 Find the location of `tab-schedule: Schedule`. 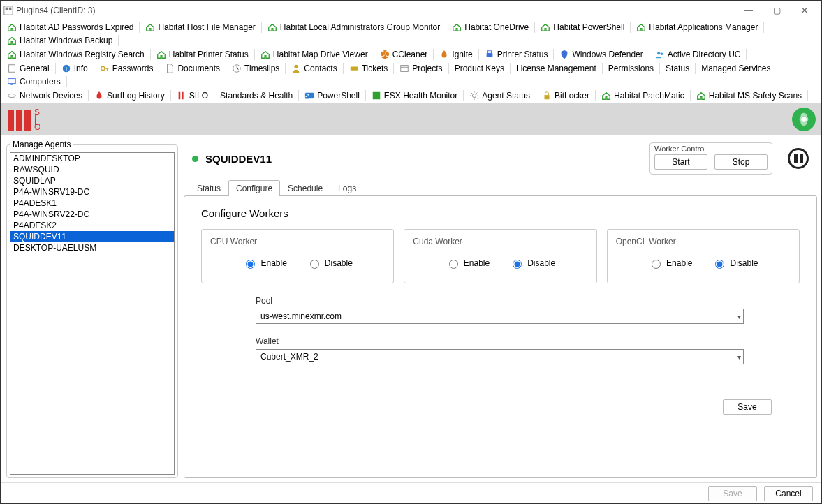

tab-schedule: Schedule is located at coordinates (305, 188).